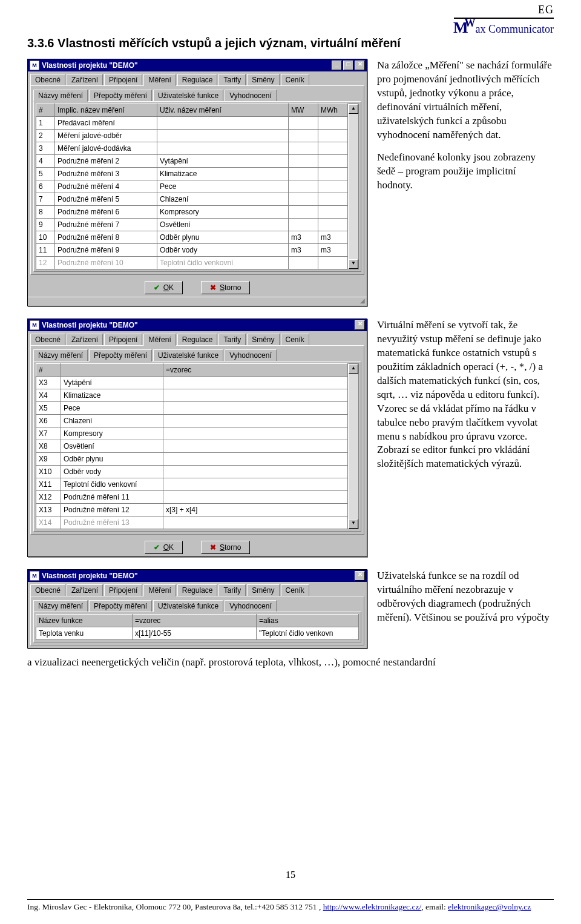 Image resolution: width=581 pixels, height=924 pixels. I want to click on col-mw: MW, so click(304, 110).